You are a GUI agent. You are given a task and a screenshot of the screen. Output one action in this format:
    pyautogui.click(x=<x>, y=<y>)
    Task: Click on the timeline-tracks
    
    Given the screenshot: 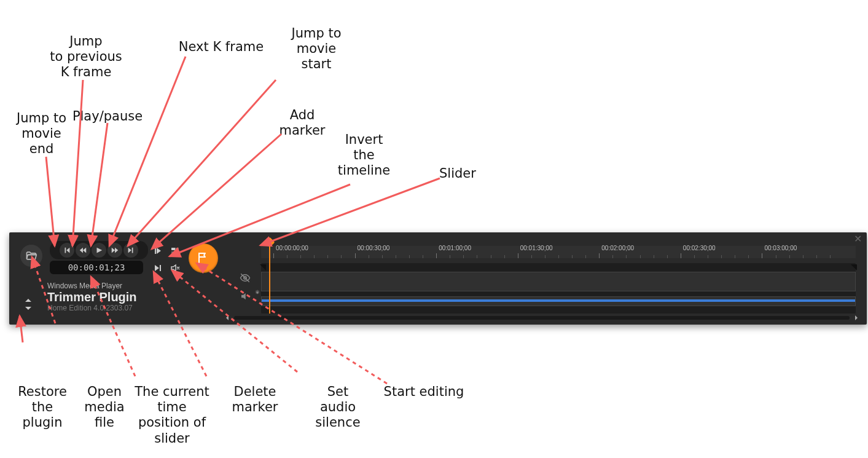 What is the action you would take?
    pyautogui.click(x=558, y=288)
    